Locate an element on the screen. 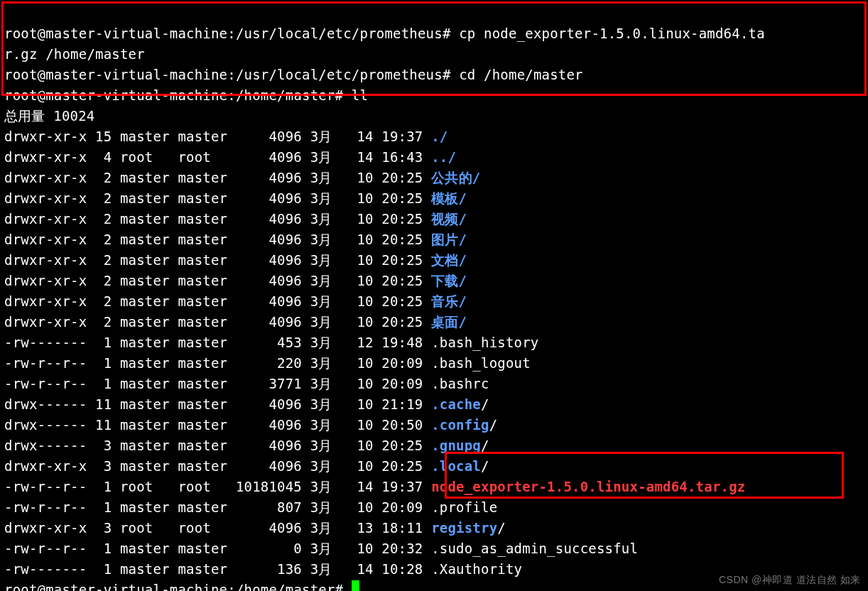  prompt-line-1: root@master-virtual-machine:/usr/local/e… is located at coordinates (385, 33).